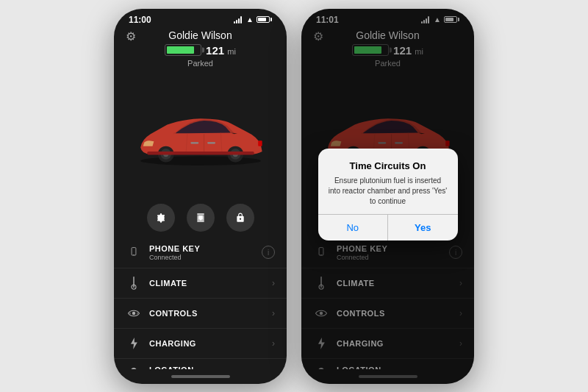  Describe the element at coordinates (200, 50) in the screenshot. I see `battery-row-left: 121 mi` at that location.